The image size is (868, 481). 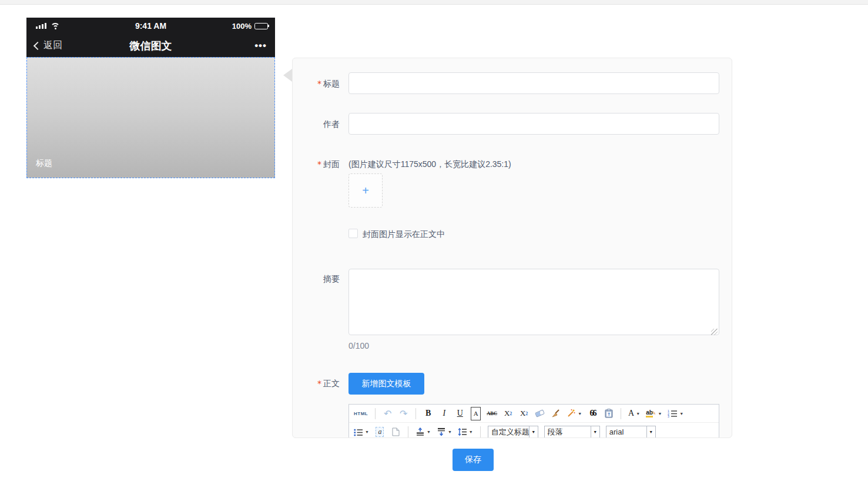 What do you see at coordinates (513, 432) in the screenshot?
I see `heading-style-select: 自定义标题 ▼` at bounding box center [513, 432].